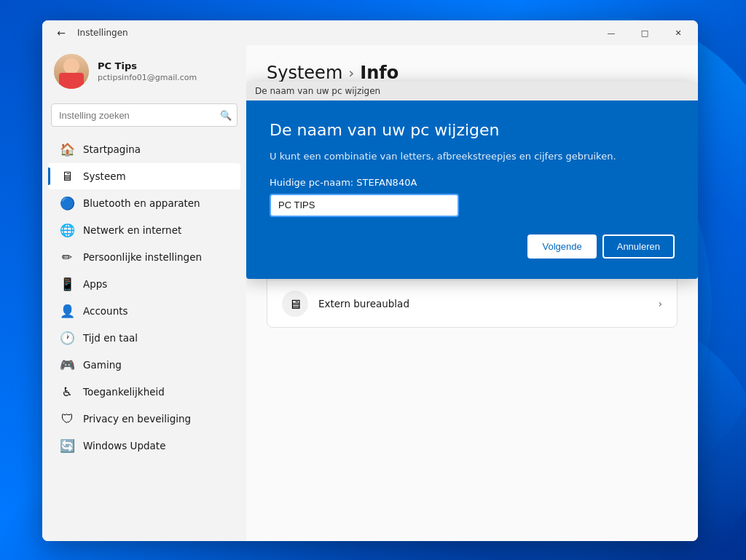 This screenshot has height=560, width=746. What do you see at coordinates (124, 392) in the screenshot?
I see `sidebar-item-label: Toegankelijkheid` at bounding box center [124, 392].